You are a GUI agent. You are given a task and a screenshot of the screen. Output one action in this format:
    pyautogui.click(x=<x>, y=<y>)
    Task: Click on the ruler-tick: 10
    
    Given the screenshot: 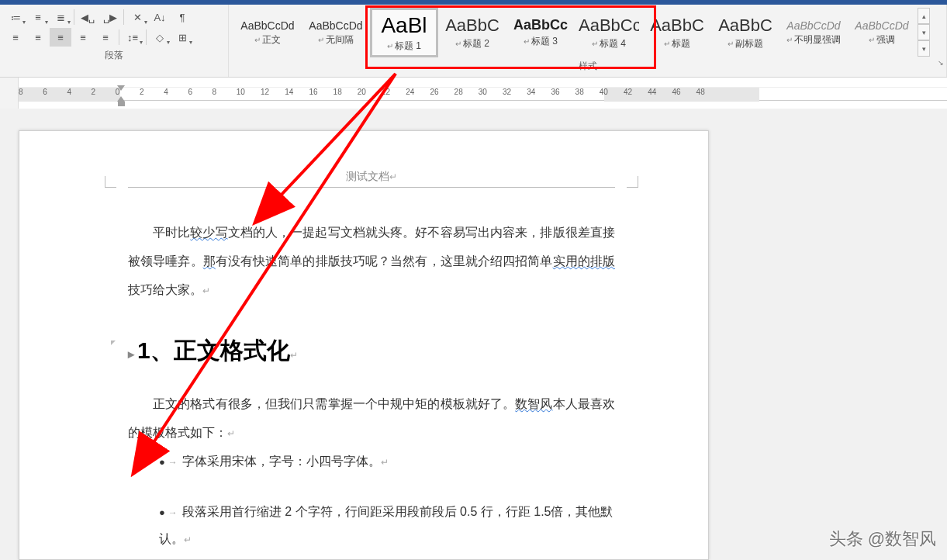 What is the action you would take?
    pyautogui.click(x=240, y=92)
    